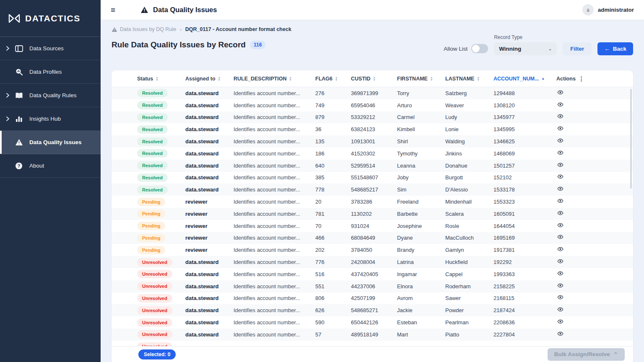  Describe the element at coordinates (577, 49) in the screenshot. I see `filter-button: Filter` at that location.